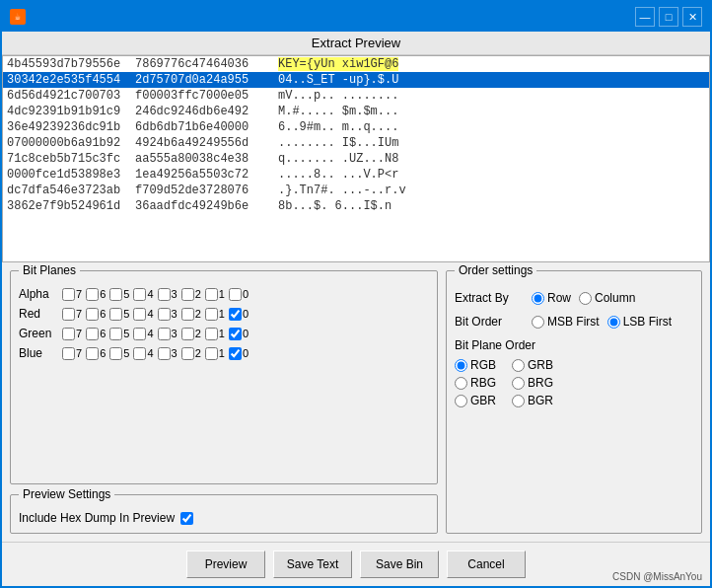 This screenshot has width=712, height=588. Describe the element at coordinates (72, 294) in the screenshot. I see `alpha-bit-7: 7` at that location.